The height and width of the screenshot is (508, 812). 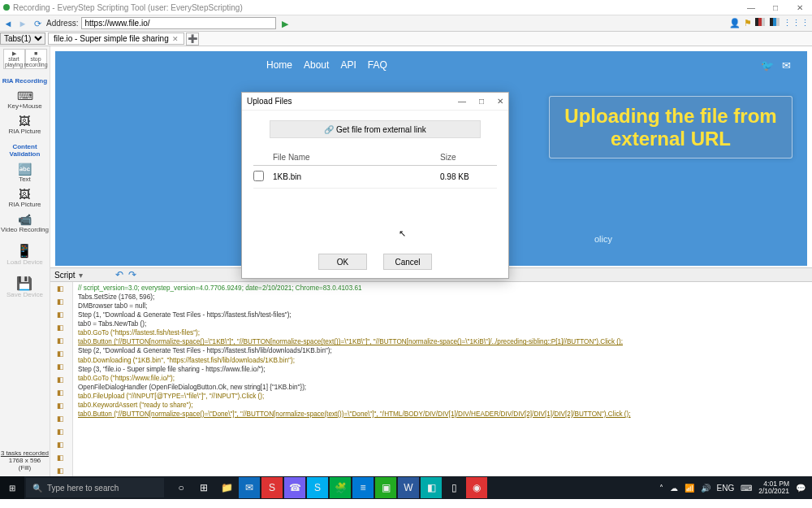 What do you see at coordinates (119, 275) in the screenshot?
I see `undo-icon: ↶` at bounding box center [119, 275].